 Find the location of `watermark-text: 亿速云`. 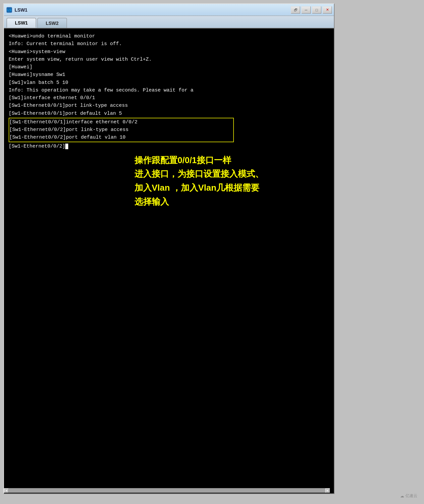

watermark-text: 亿速云 is located at coordinates (411, 496).